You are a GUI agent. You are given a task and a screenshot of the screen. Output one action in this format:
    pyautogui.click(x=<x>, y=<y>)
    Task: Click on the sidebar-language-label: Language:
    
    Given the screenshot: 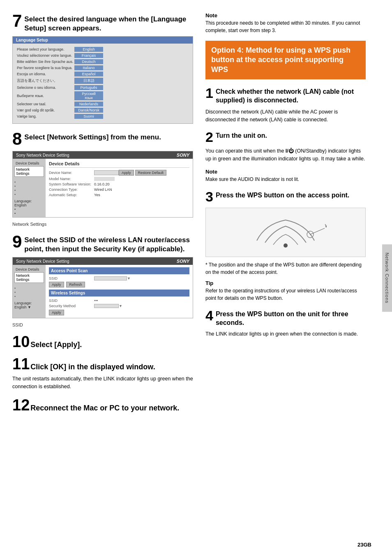 What is the action you would take?
    pyautogui.click(x=29, y=201)
    